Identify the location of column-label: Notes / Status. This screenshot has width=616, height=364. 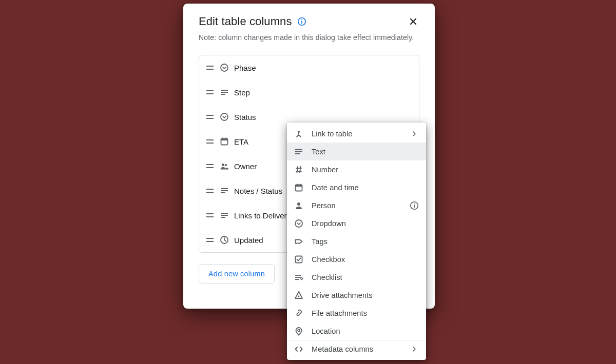
(258, 191).